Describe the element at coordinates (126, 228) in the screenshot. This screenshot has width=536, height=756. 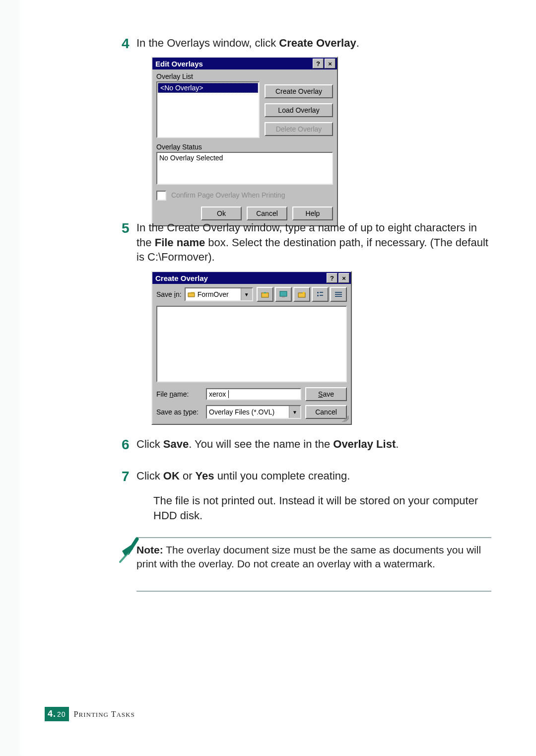
I see `step-5-number: 5` at that location.